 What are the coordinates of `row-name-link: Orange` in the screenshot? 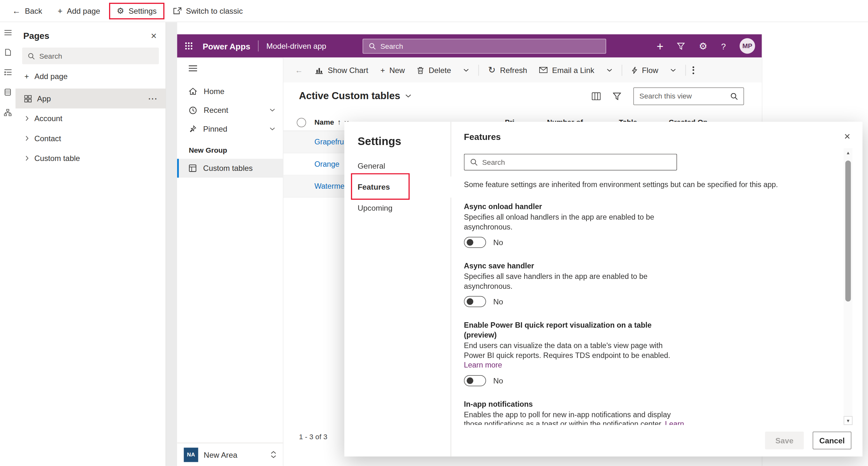 It's located at (327, 164).